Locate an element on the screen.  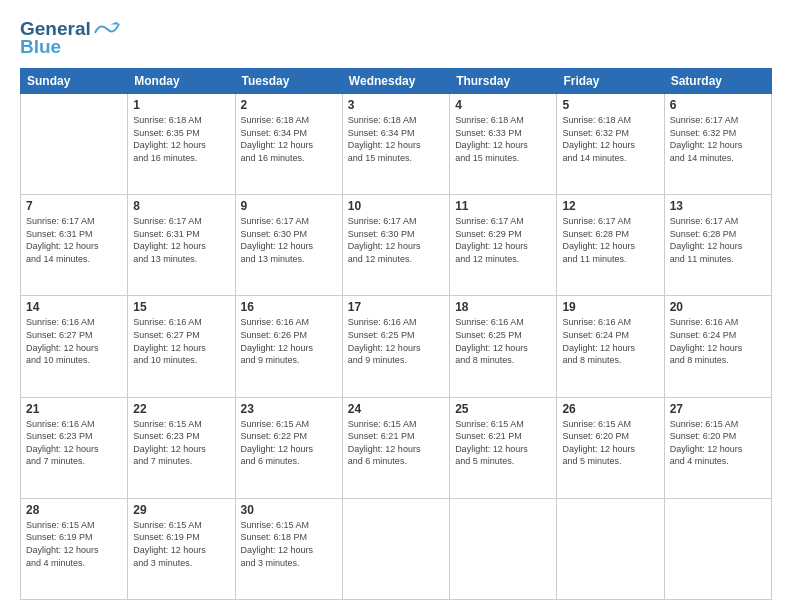
header-monday: Monday is located at coordinates (182, 82).